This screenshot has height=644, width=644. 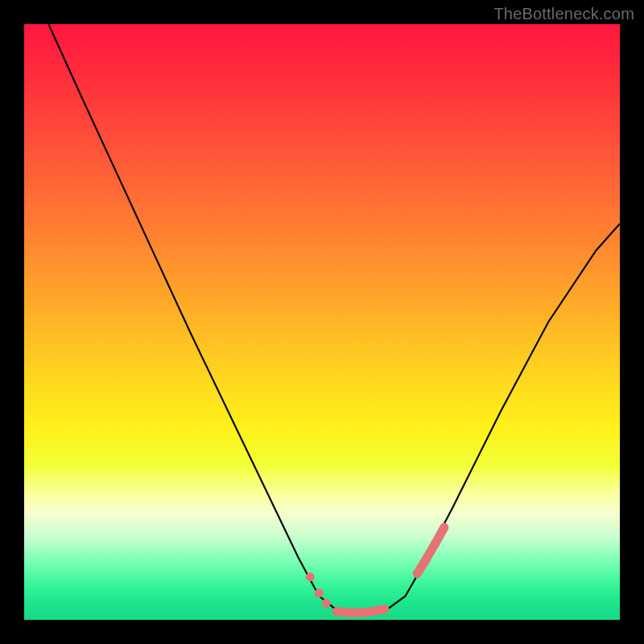 What do you see at coordinates (319, 590) in the screenshot?
I see `left-marker-group` at bounding box center [319, 590].